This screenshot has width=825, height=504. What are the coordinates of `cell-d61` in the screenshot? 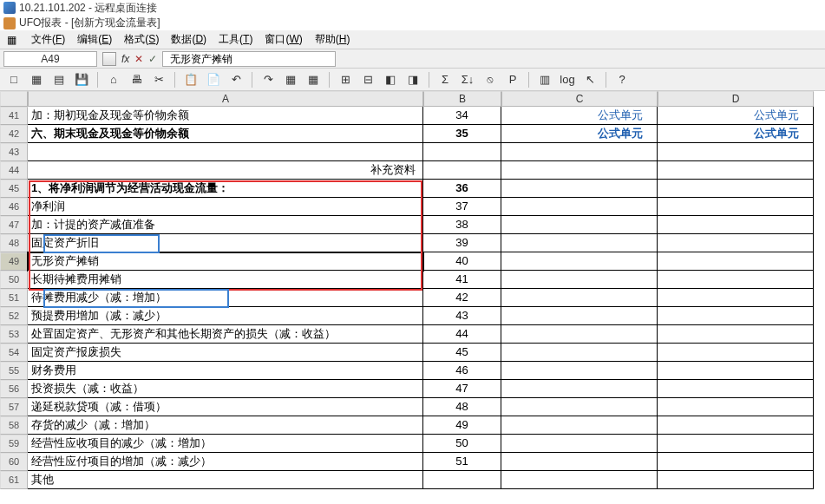 It's located at (736, 481).